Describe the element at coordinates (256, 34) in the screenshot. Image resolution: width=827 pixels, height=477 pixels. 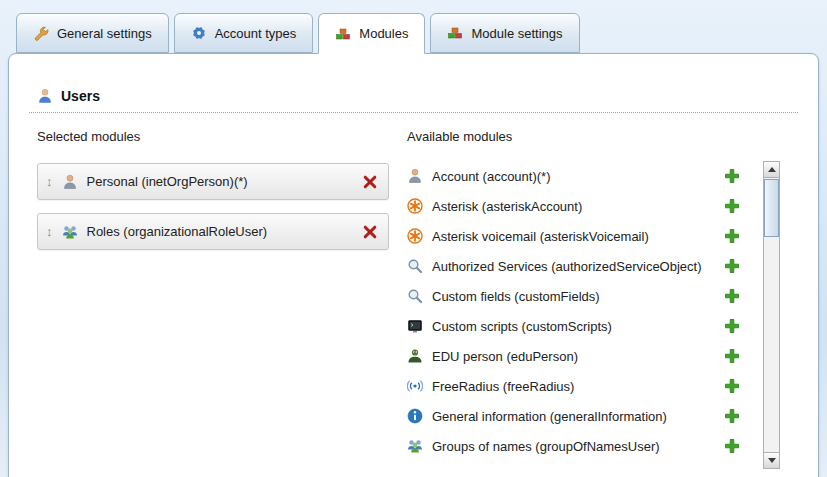
I see `tab-label: Account types` at that location.